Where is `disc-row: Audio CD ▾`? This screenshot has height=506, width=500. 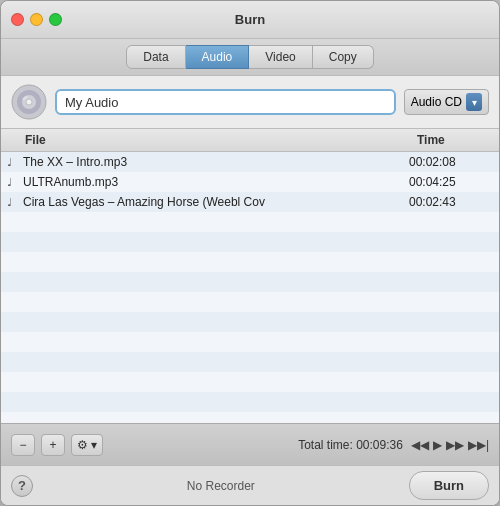
disc-row: Audio CD ▾ is located at coordinates (250, 102).